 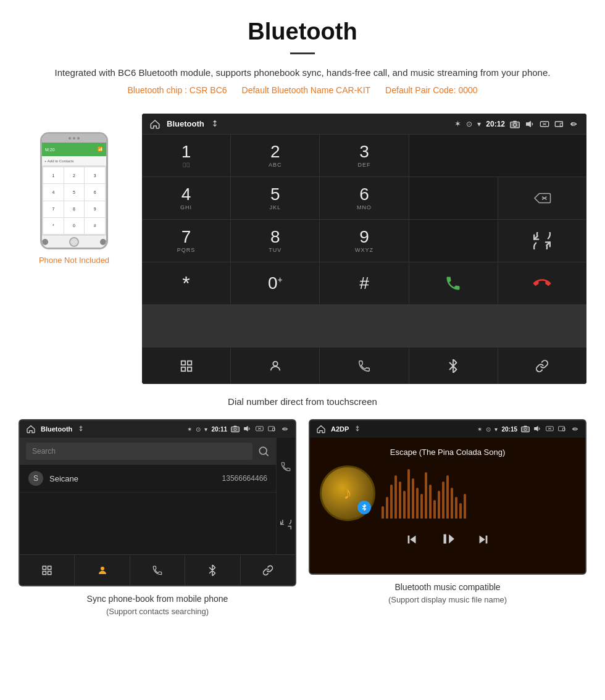 I want to click on phone-dial-cell-hash: #, so click(x=95, y=226).